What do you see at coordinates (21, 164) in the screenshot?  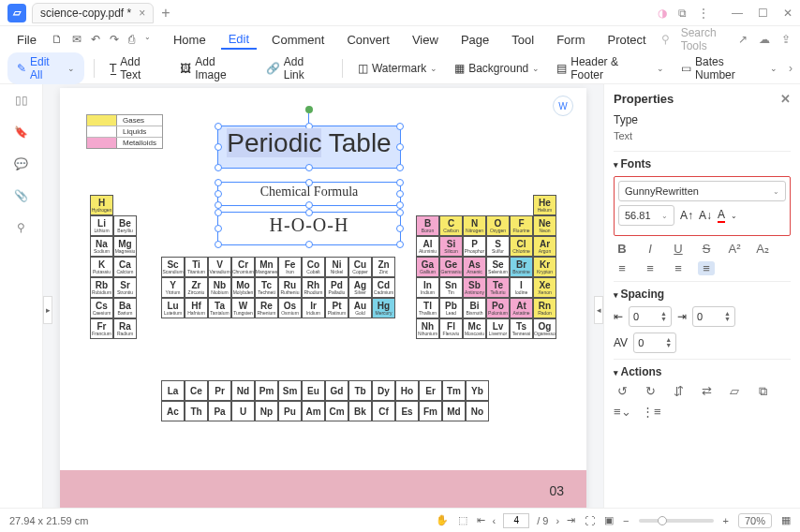 I see `comment-panel-icon: 💬` at bounding box center [21, 164].